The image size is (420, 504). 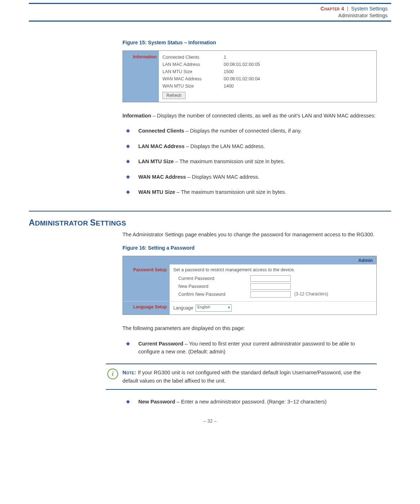 What do you see at coordinates (268, 86) in the screenshot?
I see `info-row: WAN MTU Size 1400` at bounding box center [268, 86].